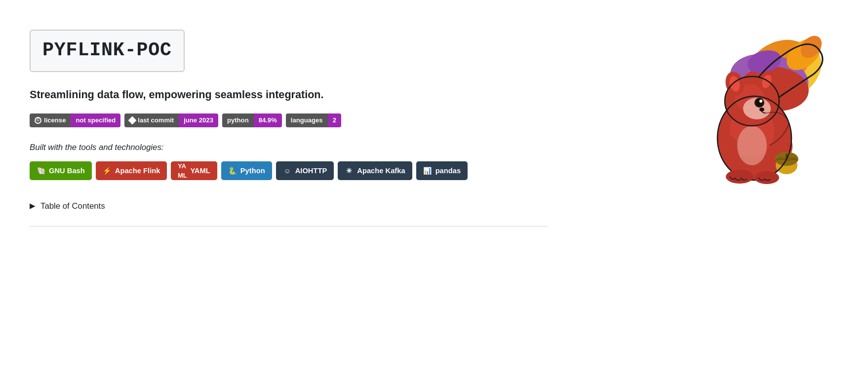 This screenshot has height=375, width=868. I want to click on aiohttp-icon: ☺, so click(287, 171).